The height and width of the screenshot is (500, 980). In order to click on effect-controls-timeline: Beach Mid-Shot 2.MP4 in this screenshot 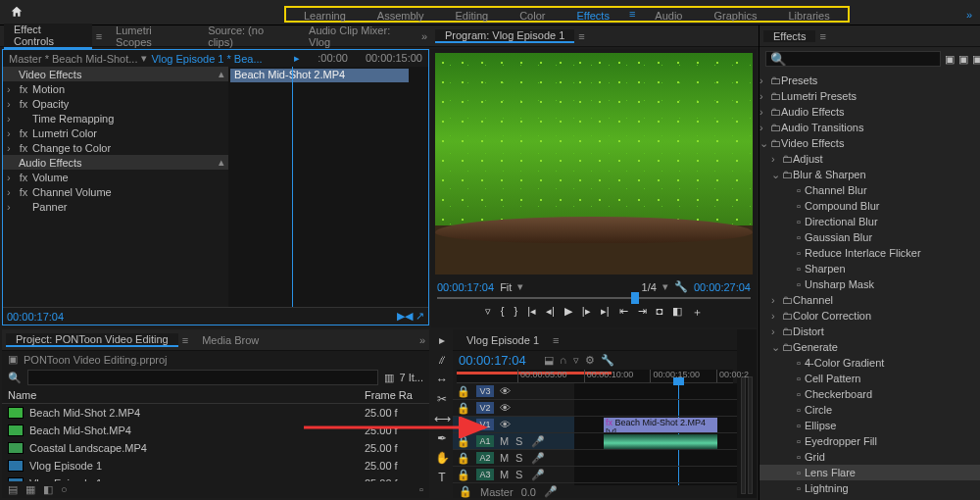, I will do `click(328, 186)`.